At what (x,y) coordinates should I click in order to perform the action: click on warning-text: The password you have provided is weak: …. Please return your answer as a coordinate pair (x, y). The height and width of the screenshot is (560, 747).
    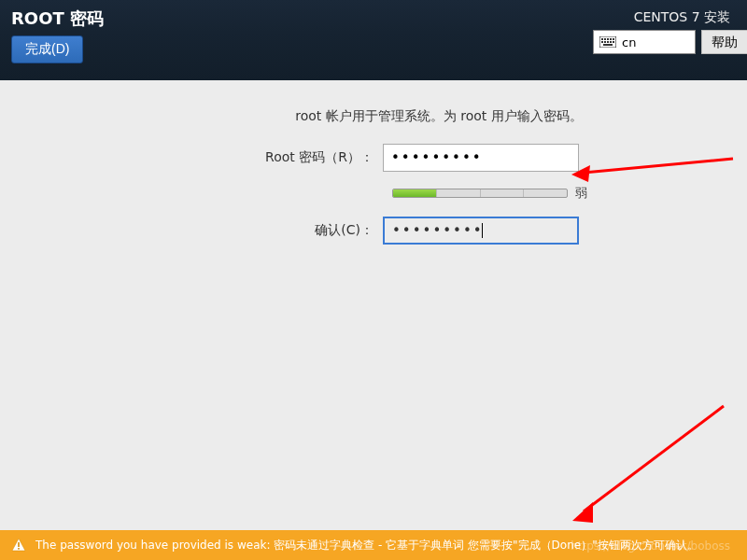
    Looking at the image, I should click on (367, 545).